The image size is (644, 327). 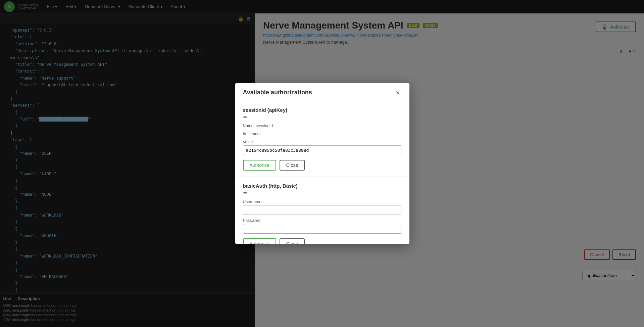 I want to click on input-username_field, so click(x=322, y=210).